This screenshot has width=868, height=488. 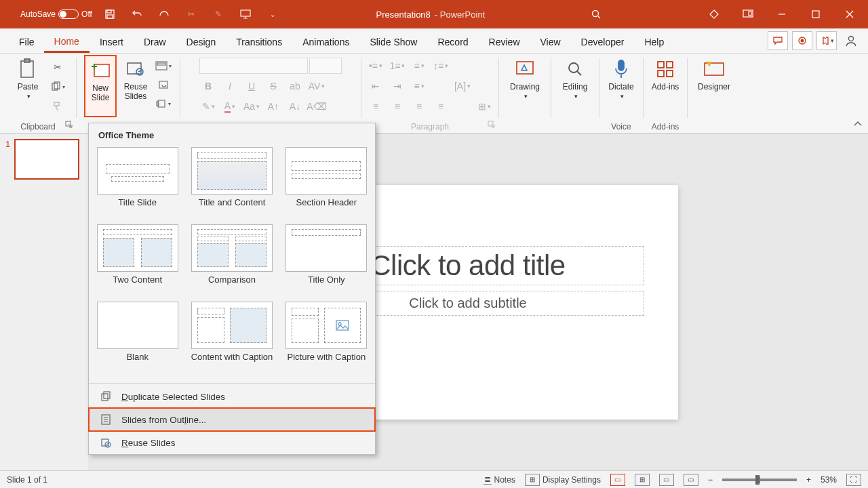 What do you see at coordinates (802, 41) in the screenshot?
I see `record-button` at bounding box center [802, 41].